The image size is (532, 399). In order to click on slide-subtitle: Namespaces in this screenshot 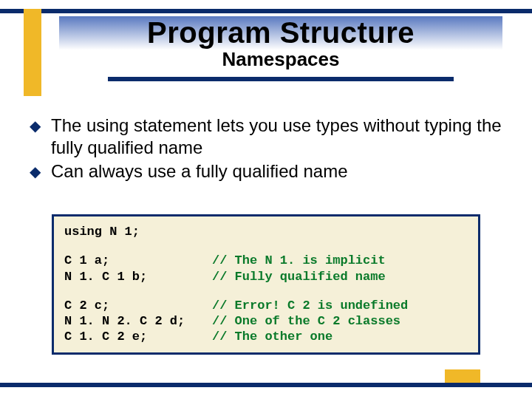, I will do `click(281, 59)`.